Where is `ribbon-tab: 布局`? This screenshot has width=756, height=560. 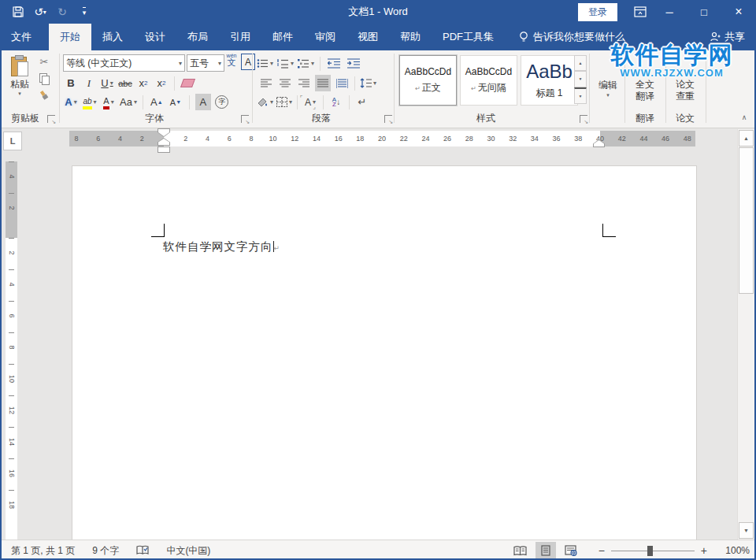
ribbon-tab: 布局 is located at coordinates (198, 37).